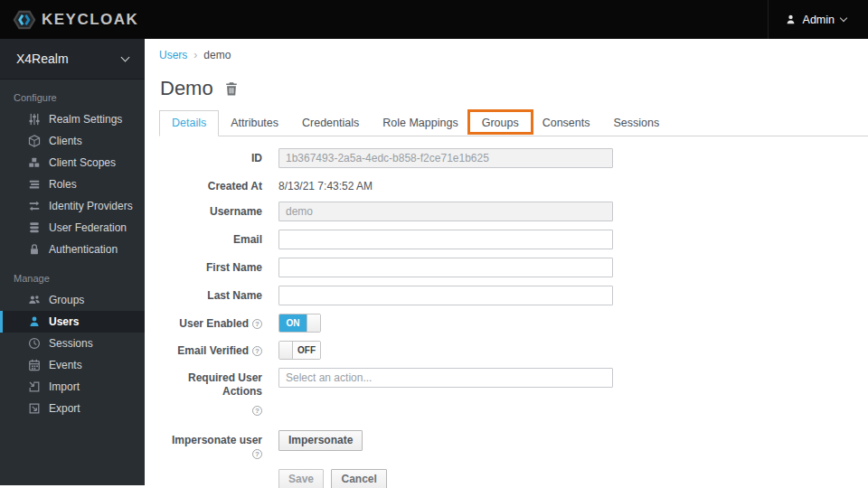 This screenshot has width=868, height=488. Describe the element at coordinates (34, 365) in the screenshot. I see `calendar-icon` at that location.